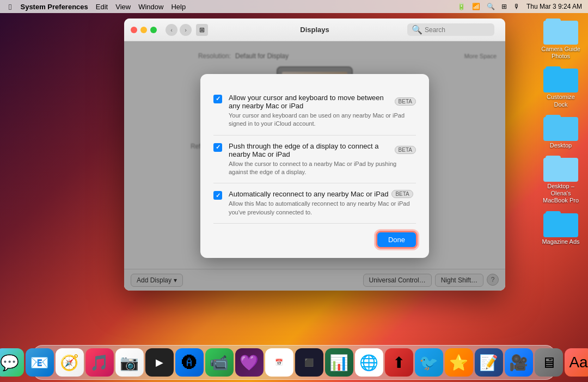 The image size is (588, 382). I want to click on folder-icon-desktop, so click(561, 127).